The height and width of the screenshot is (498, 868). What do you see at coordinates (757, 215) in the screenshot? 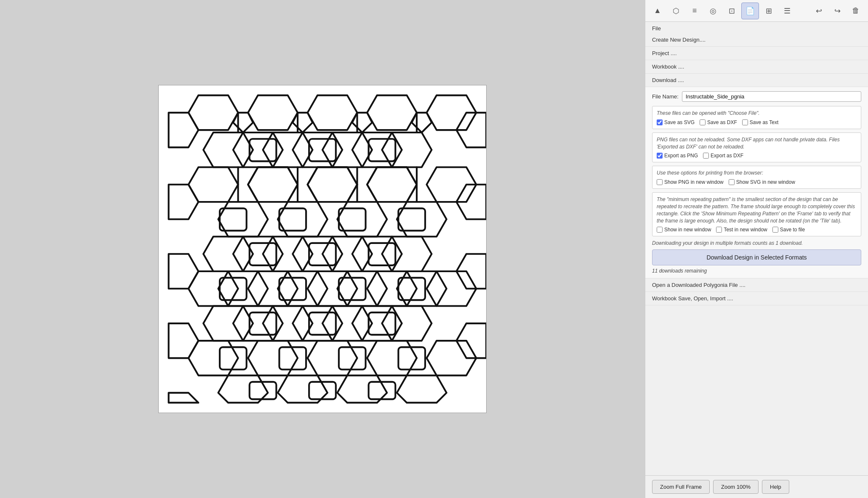
I see `option-box-4: The "minimum repeating pattern" is the s…` at bounding box center [757, 215].